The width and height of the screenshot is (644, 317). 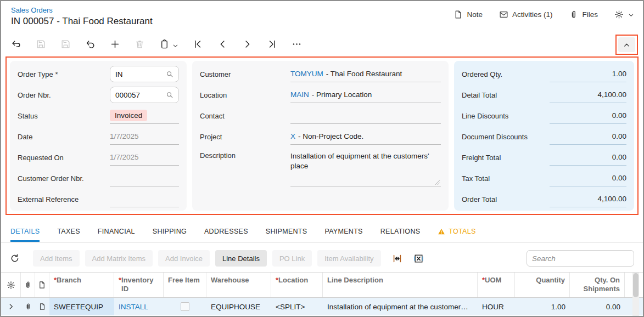 What do you see at coordinates (272, 44) in the screenshot?
I see `last-record-button` at bounding box center [272, 44].